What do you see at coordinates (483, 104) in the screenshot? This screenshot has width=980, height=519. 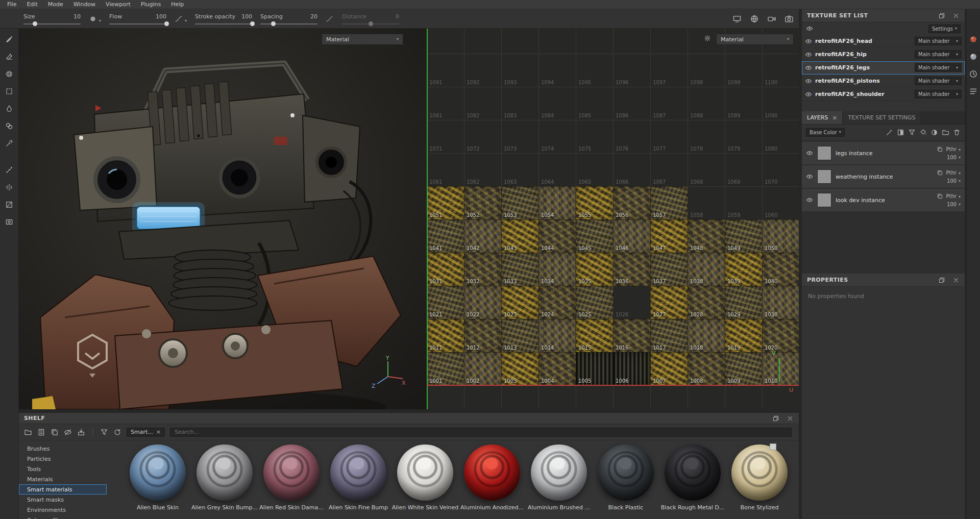 I see `uv-tile-1082: 1082` at bounding box center [483, 104].